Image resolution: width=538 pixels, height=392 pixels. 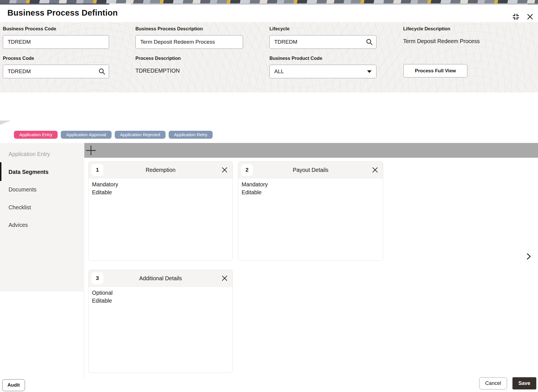 What do you see at coordinates (161, 293) in the screenshot?
I see `segment-attribute: Optional` at bounding box center [161, 293].